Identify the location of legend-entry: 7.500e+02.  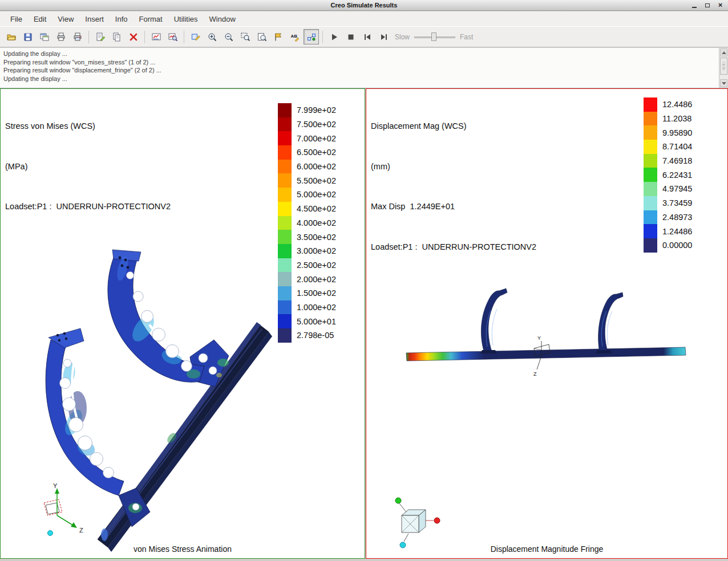
(307, 124).